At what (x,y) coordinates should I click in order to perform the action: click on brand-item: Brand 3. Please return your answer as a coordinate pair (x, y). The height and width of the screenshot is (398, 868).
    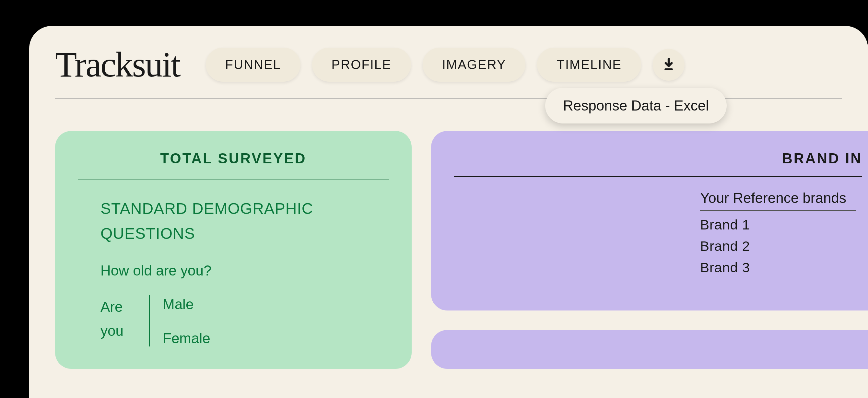
    Looking at the image, I should click on (781, 268).